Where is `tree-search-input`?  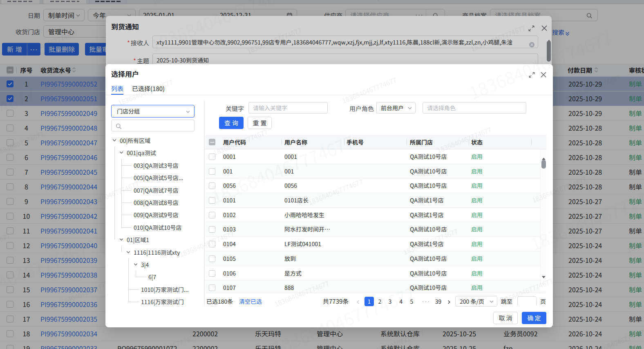 tree-search-input is located at coordinates (153, 126).